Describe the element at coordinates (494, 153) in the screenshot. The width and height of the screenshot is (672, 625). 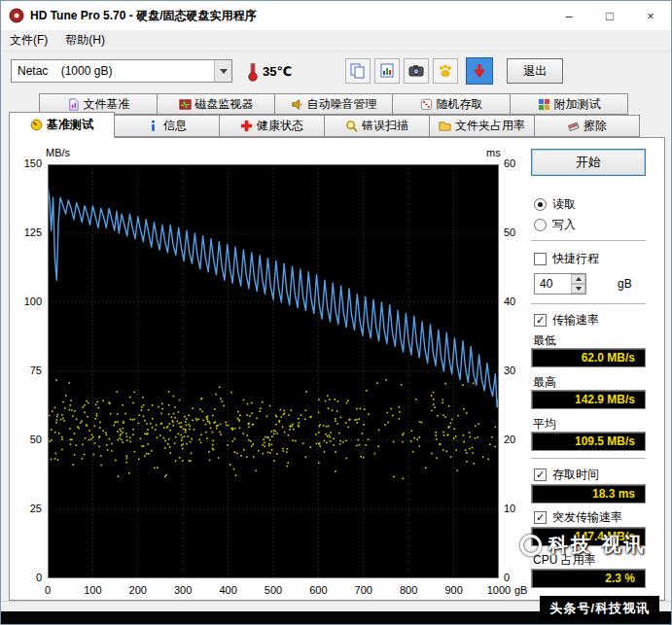
I see `y-right-axis-unit: ms` at that location.